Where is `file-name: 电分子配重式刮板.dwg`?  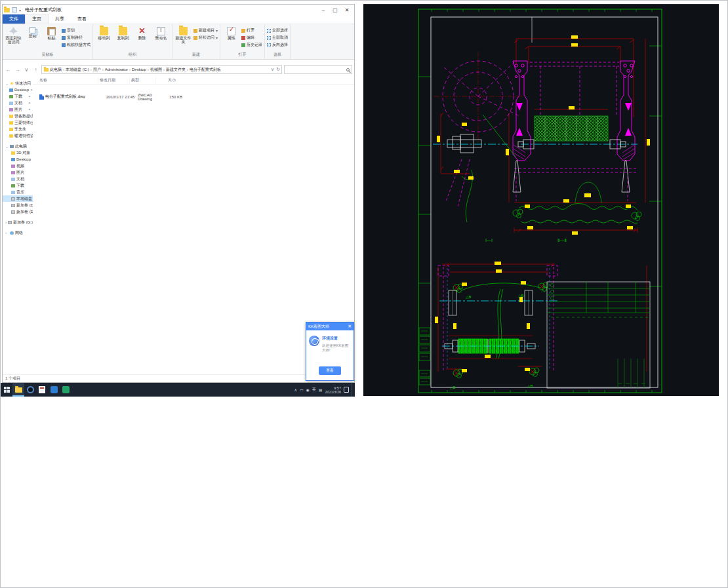
file-name: 电分子配重式刮板.dwg is located at coordinates (75, 97).